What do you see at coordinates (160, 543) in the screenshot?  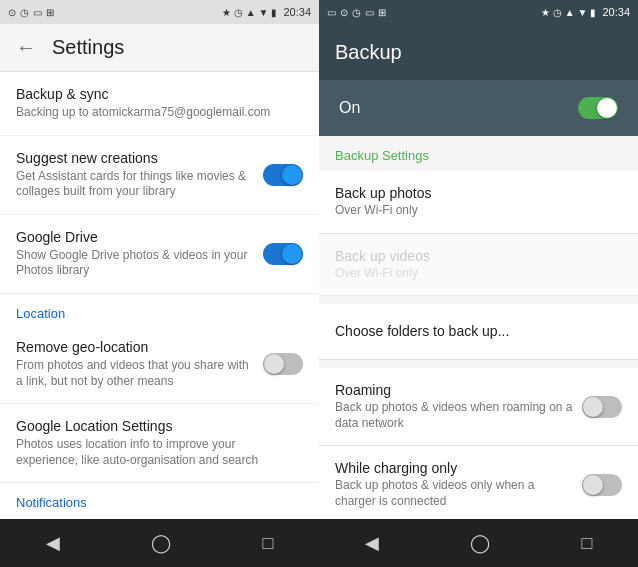 I see `left-nav-bar: ◀ ◯ □` at bounding box center [160, 543].